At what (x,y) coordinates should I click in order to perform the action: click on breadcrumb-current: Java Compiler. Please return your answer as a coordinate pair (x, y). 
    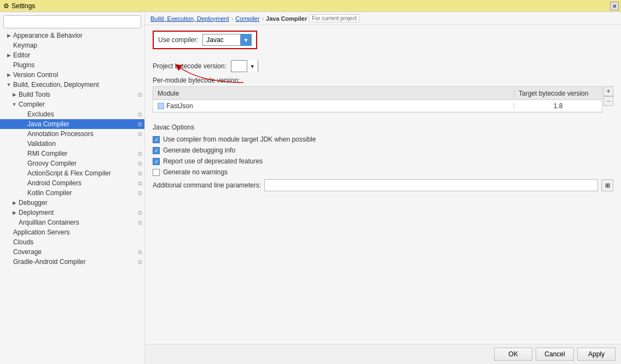
    Looking at the image, I should click on (287, 19).